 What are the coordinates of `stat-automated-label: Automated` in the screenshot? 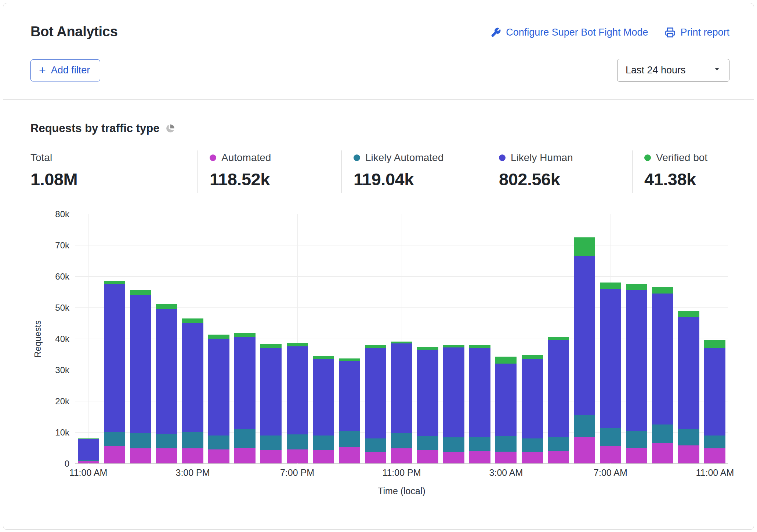 It's located at (246, 158).